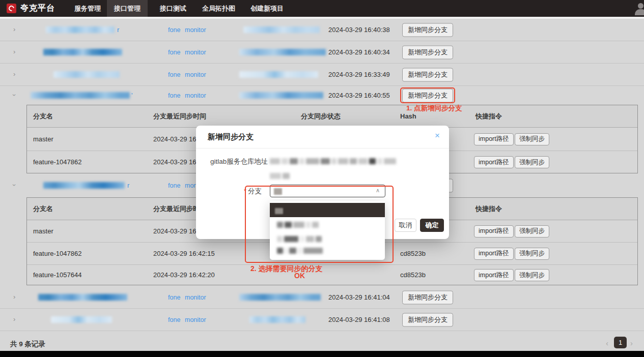  Describe the element at coordinates (405, 225) in the screenshot. I see `cancel-button: 取消` at that location.